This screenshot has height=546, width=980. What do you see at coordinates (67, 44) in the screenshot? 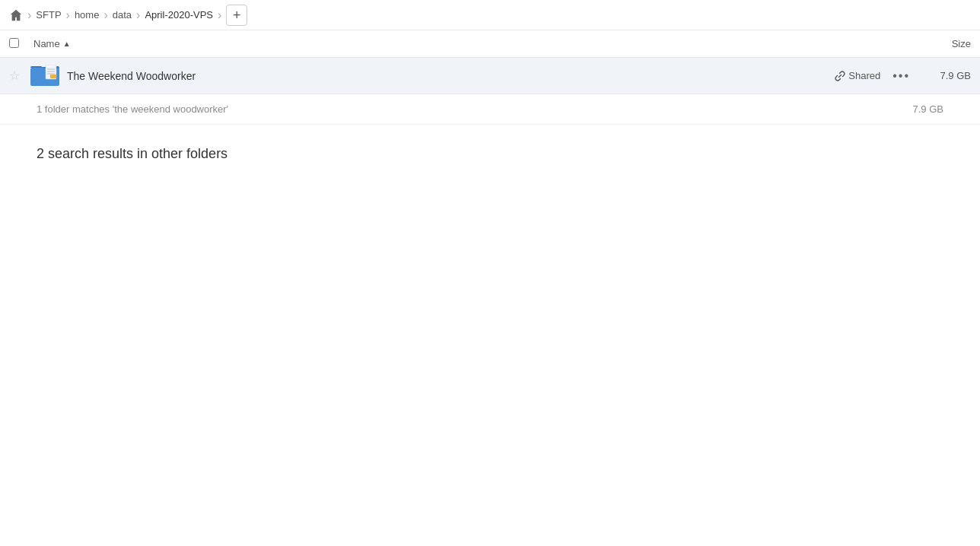
I see `sort-arrow: ▲` at bounding box center [67, 44].